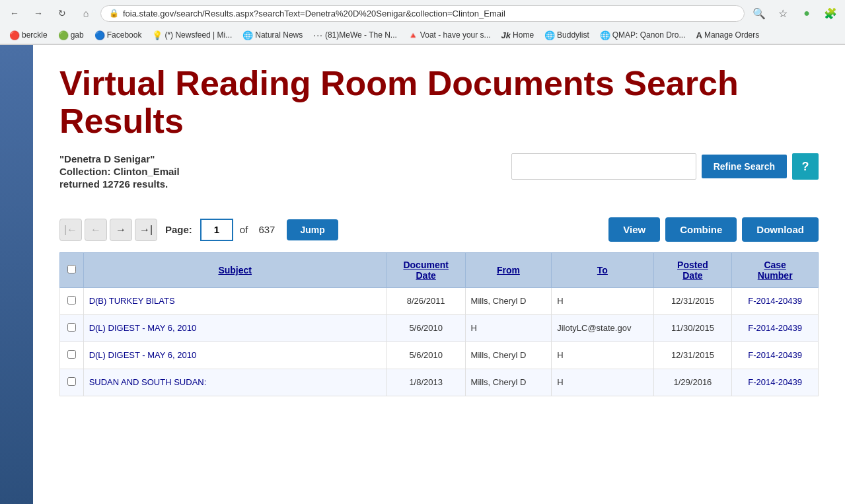 This screenshot has width=845, height=504. I want to click on collection-display: Collection: Clinton_Email, so click(120, 172).